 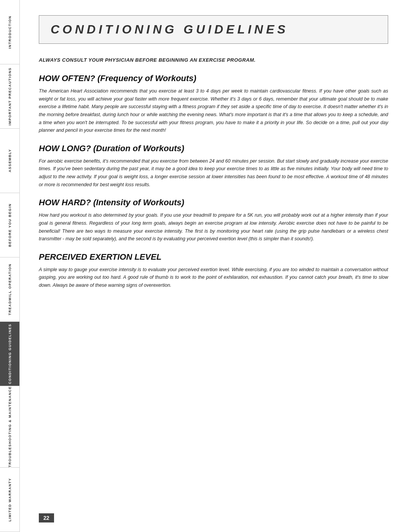 What do you see at coordinates (10, 225) in the screenshot?
I see `sidebar-label-before-you-begin: BEFORE YOU BEGIN` at bounding box center [10, 225].